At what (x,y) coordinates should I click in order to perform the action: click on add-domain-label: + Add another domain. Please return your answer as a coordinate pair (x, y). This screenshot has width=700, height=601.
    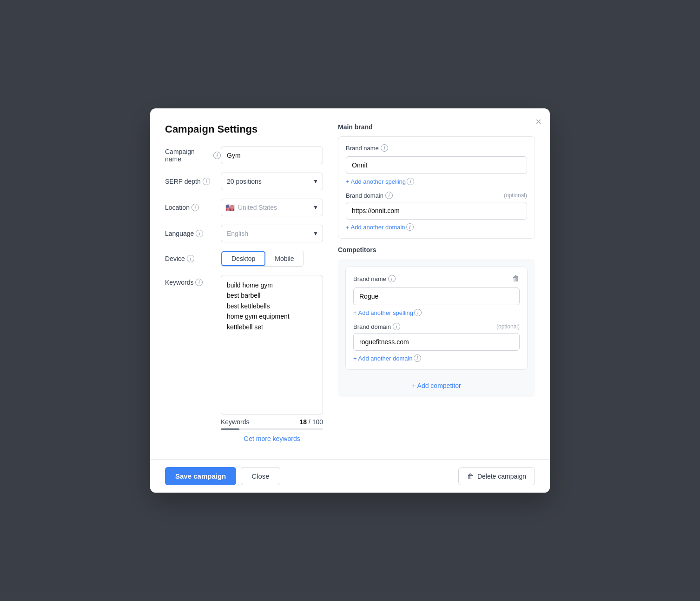
    Looking at the image, I should click on (376, 227).